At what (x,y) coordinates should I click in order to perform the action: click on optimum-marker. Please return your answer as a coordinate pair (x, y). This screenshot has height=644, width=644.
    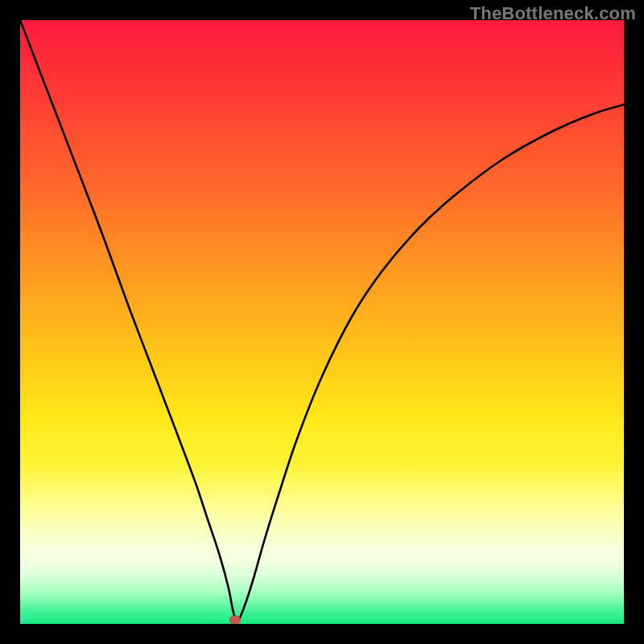
    Looking at the image, I should click on (235, 620).